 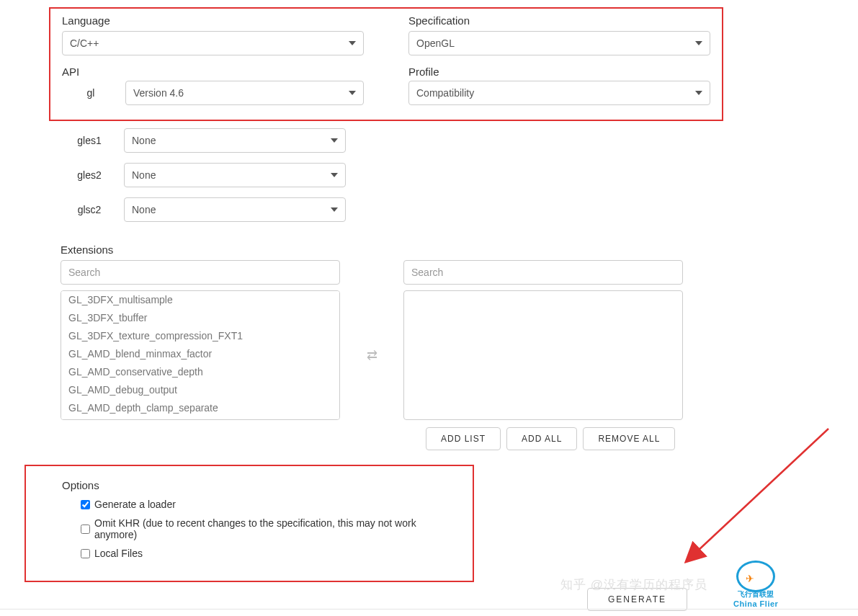 I want to click on add-list-button: Add list, so click(x=463, y=439).